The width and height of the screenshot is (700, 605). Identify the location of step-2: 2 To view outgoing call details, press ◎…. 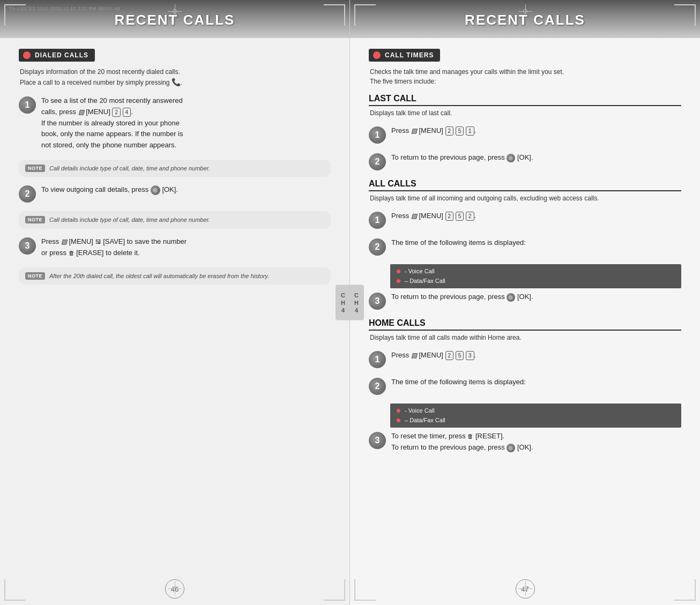
(175, 193).